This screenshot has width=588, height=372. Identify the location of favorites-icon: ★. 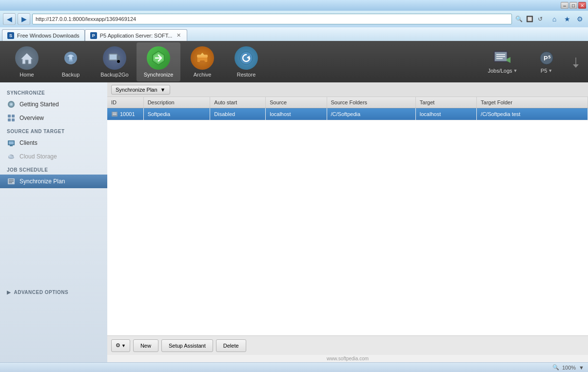
(567, 19).